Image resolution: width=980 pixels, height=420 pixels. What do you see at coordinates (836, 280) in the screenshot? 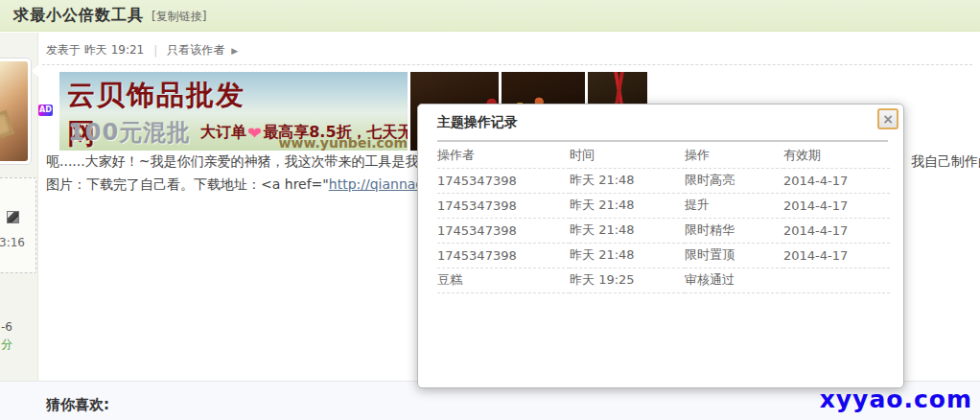
I see `cell-validity` at bounding box center [836, 280].